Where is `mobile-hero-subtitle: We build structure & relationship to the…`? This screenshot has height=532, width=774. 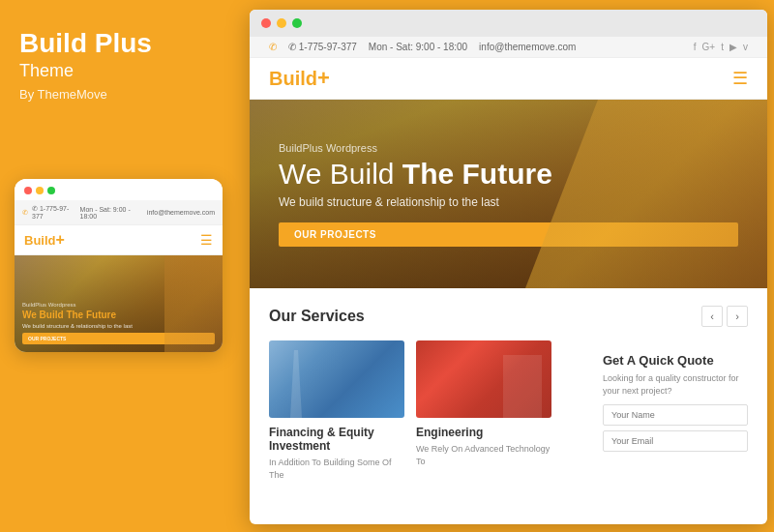
mobile-hero-subtitle: We build structure & relationship to the… is located at coordinates (118, 326).